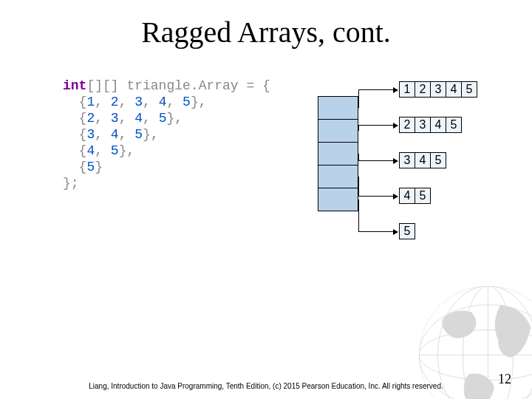  Describe the element at coordinates (438, 125) in the screenshot. I see `value-row: 2345` at that location.